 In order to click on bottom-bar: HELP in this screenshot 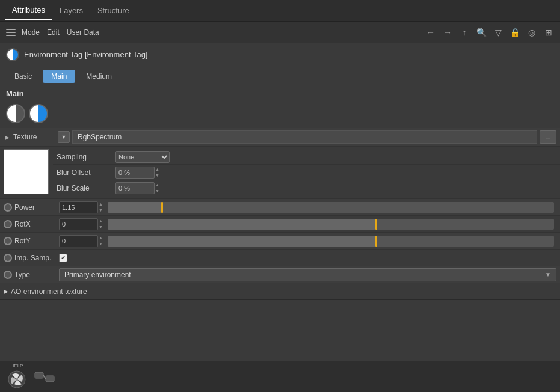, I will do `click(280, 376)`.